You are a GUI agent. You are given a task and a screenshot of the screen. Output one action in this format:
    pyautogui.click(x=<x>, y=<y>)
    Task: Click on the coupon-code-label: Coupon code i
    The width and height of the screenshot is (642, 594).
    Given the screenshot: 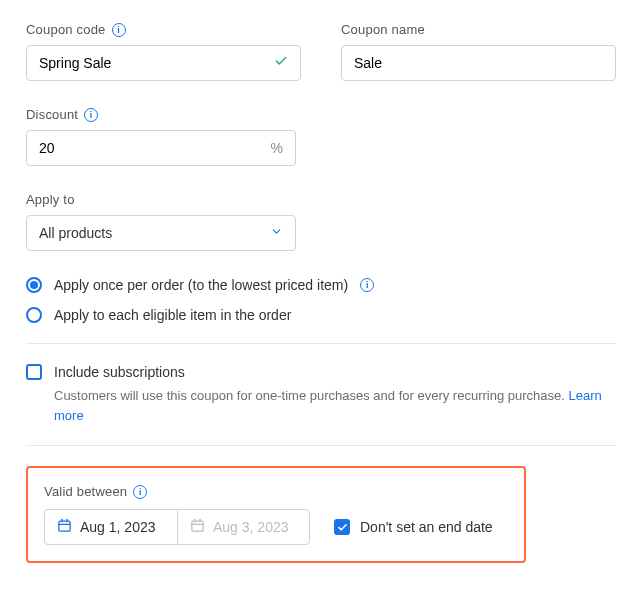 What is the action you would take?
    pyautogui.click(x=164, y=30)
    